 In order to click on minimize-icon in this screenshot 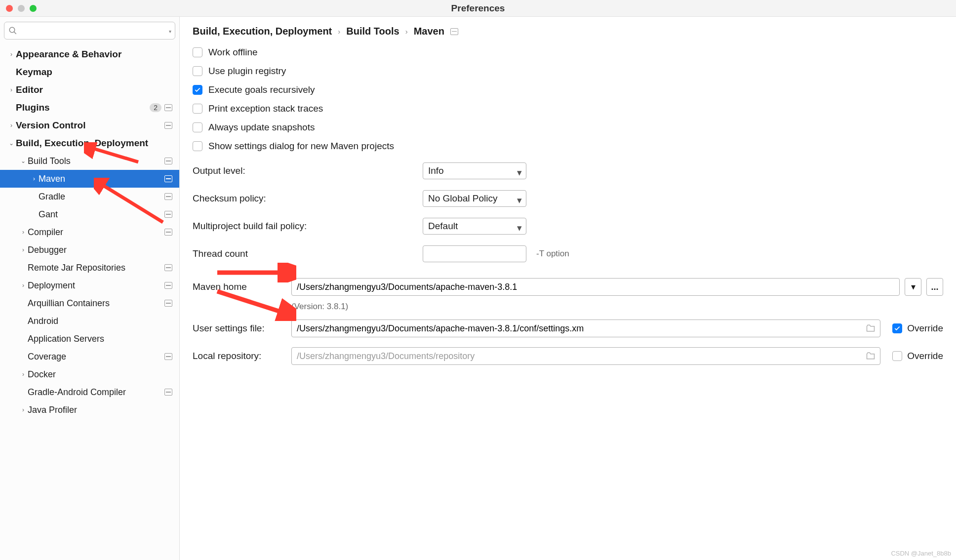, I will do `click(21, 8)`.